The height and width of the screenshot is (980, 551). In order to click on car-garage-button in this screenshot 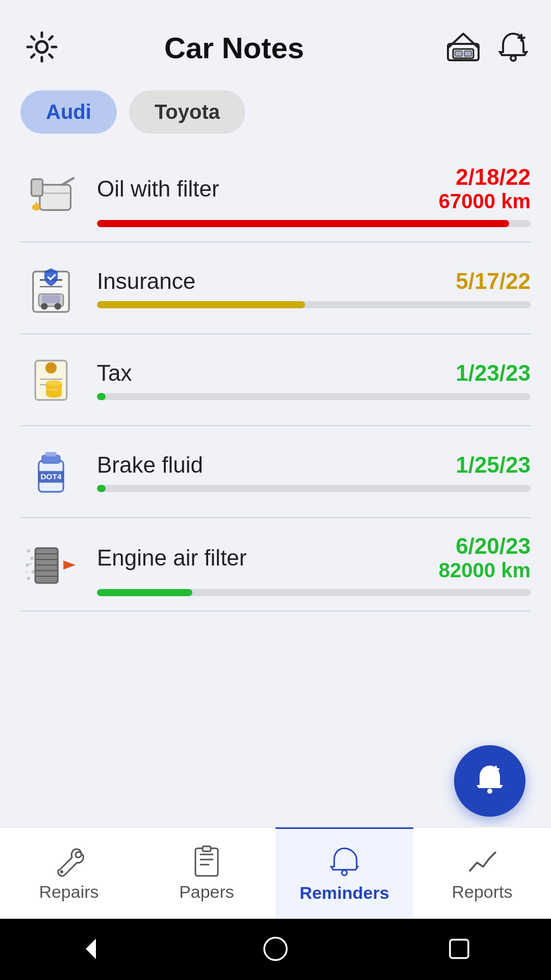, I will do `click(463, 48)`.